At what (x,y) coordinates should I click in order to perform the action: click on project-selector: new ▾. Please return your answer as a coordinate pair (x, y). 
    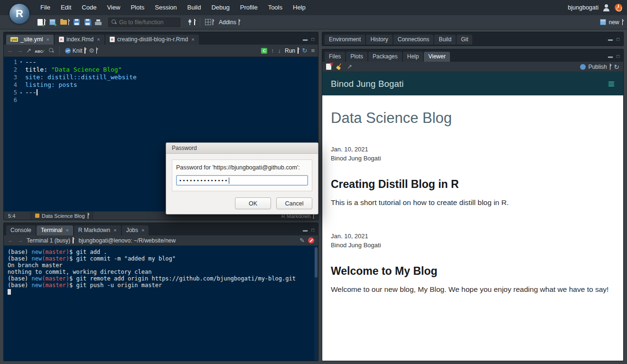
    Looking at the image, I should click on (611, 22).